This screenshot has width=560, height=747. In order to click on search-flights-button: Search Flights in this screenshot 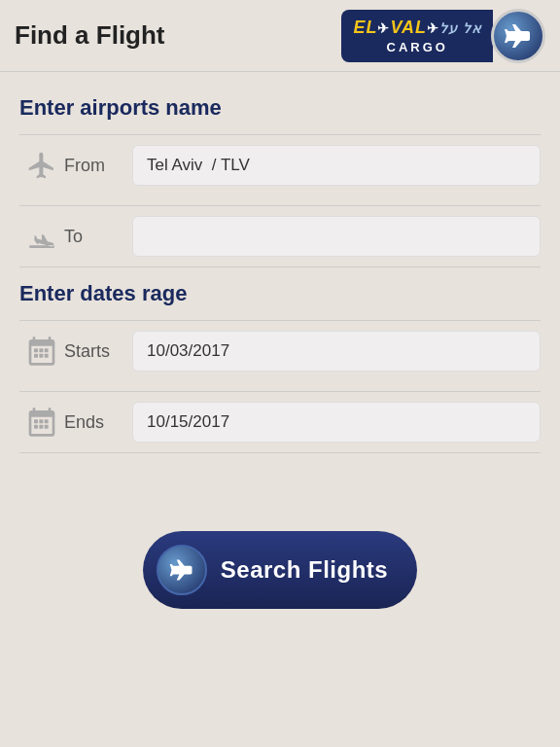, I will do `click(280, 570)`.